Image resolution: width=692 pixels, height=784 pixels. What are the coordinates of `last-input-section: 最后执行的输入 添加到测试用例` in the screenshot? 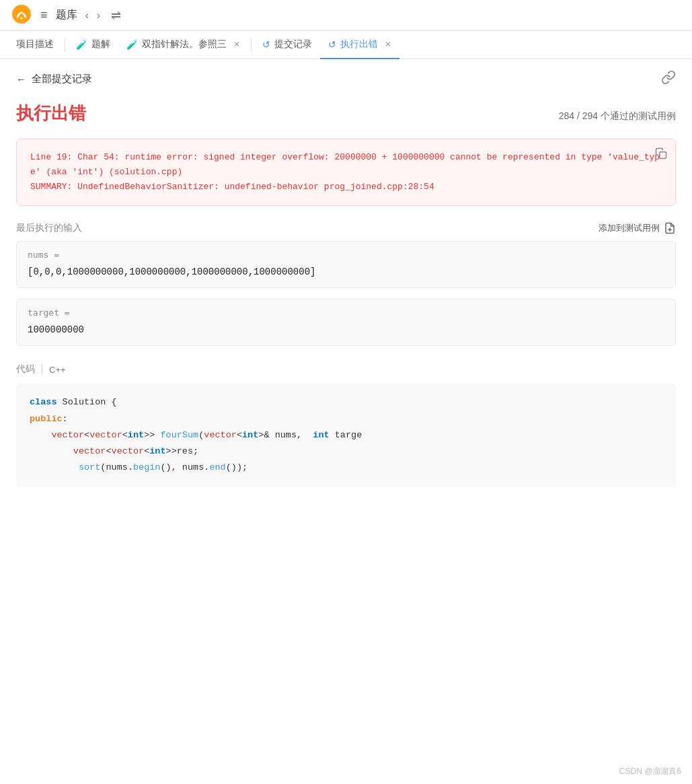 It's located at (346, 228).